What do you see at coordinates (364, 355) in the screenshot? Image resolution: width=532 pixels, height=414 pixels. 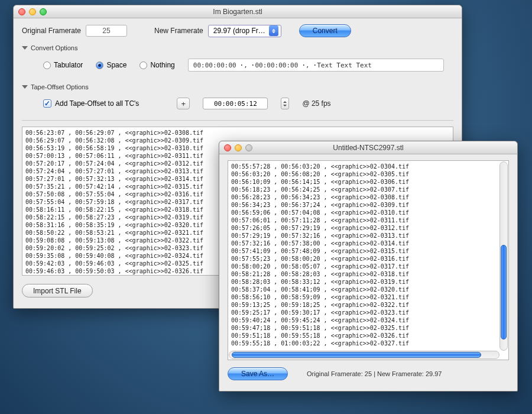 I see `horizontal-scrollbar` at bounding box center [364, 355].